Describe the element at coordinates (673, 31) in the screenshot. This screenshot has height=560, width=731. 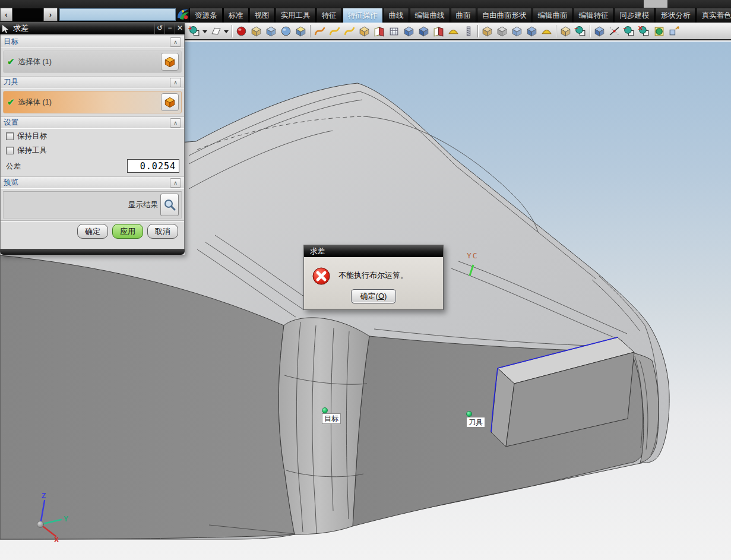
I see `move-object-icon` at that location.